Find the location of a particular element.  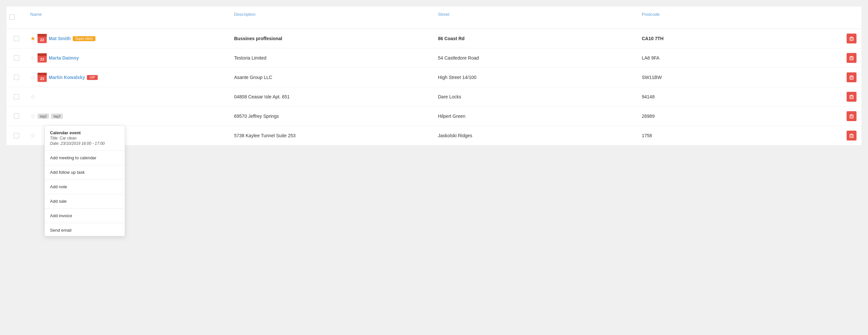

row-name-cell: ☆ tag2 tag3 is located at coordinates (128, 116).